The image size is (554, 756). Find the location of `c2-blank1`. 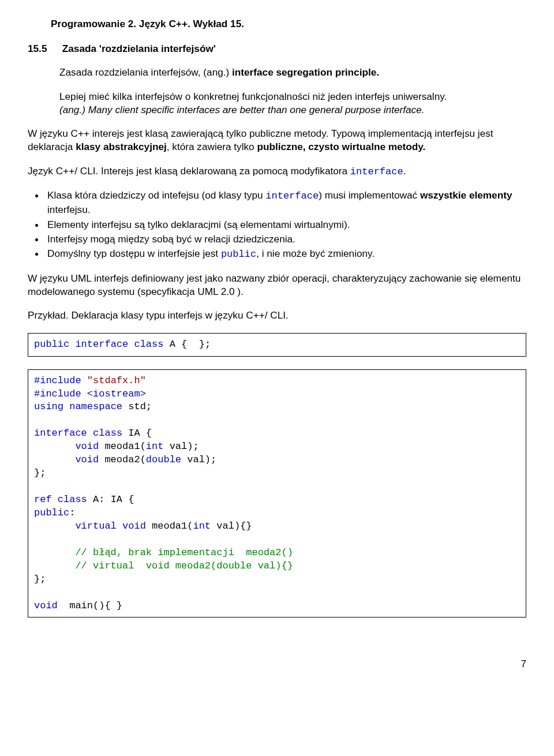

c2-blank1 is located at coordinates (37, 420).